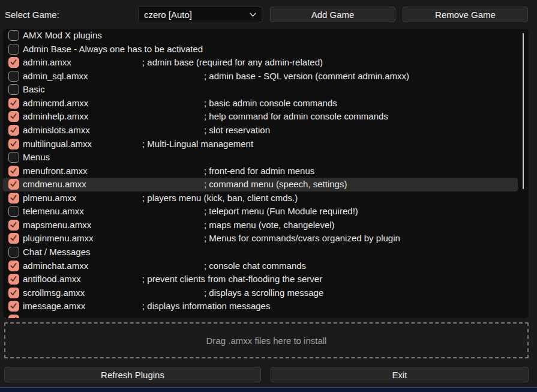 The height and width of the screenshot is (392, 537). I want to click on add-game-button: Add Game, so click(332, 14).